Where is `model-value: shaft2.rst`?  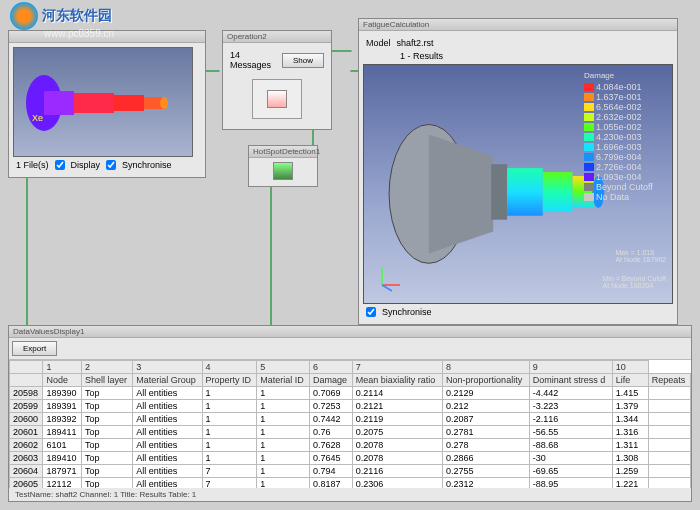 model-value: shaft2.rst is located at coordinates (416, 43).